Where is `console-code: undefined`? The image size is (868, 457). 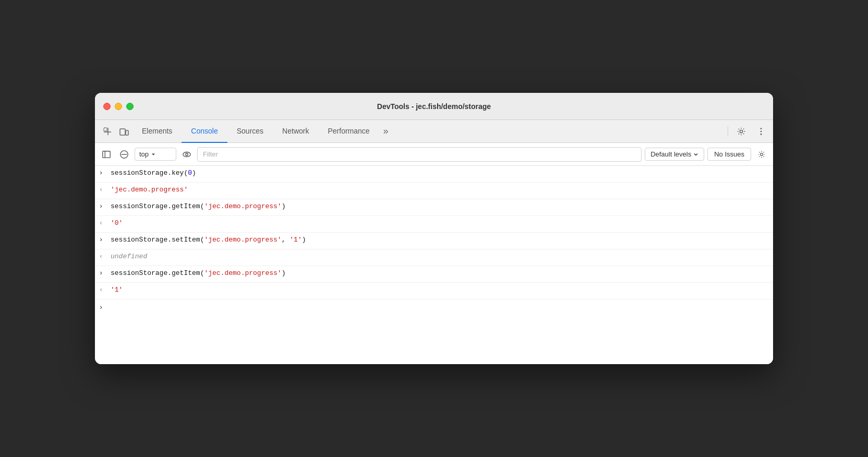 console-code: undefined is located at coordinates (129, 257).